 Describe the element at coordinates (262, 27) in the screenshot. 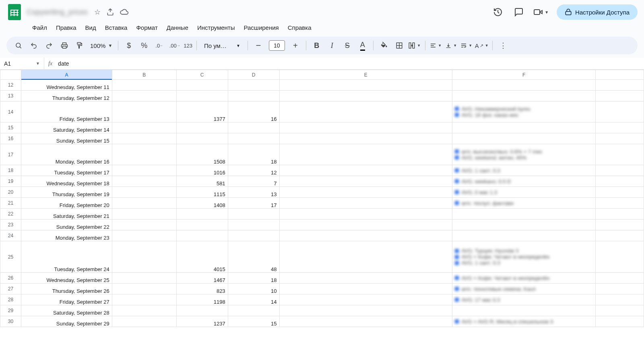

I see `menu-расширения: Расширения` at that location.